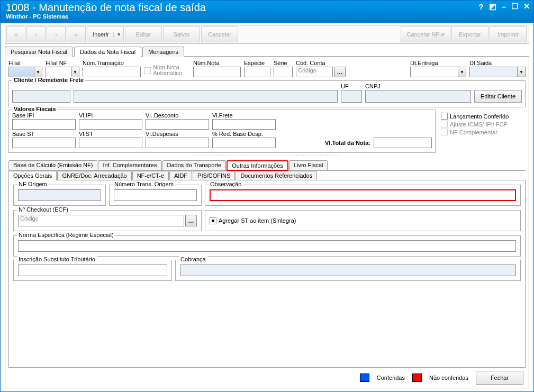  Describe the element at coordinates (58, 72) in the screenshot. I see `filial-nf-input` at that location.